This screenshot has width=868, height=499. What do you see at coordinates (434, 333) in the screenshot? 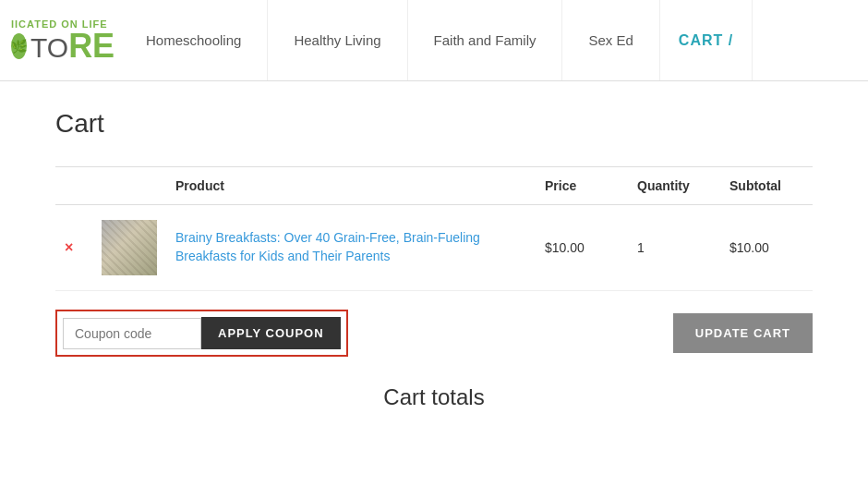
I see `coupon-row: APPLY COUPON UPDATE CART` at bounding box center [434, 333].